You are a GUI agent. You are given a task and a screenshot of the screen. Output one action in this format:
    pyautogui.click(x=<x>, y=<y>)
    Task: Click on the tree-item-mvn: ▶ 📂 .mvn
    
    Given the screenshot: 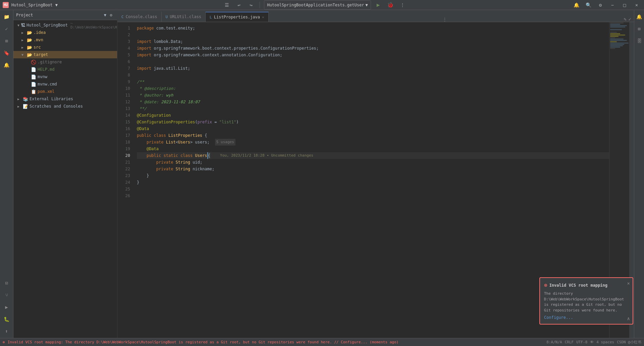 What is the action you would take?
    pyautogui.click(x=65, y=40)
    